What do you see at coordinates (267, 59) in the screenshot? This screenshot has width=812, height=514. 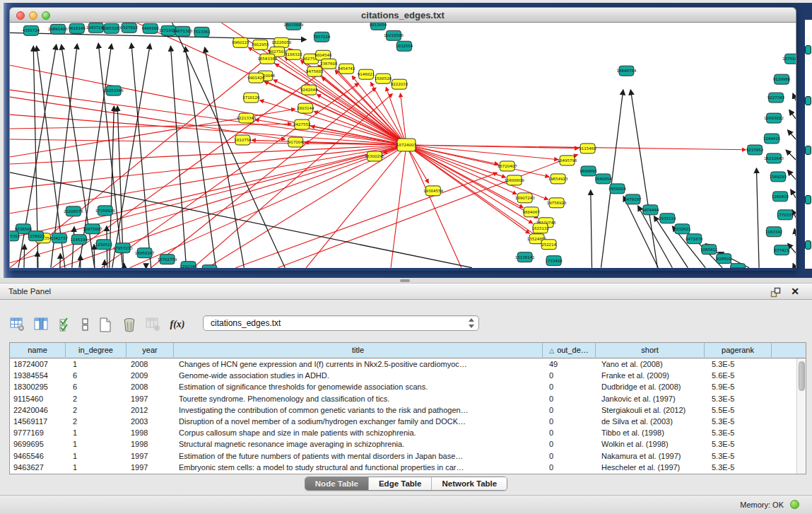 I see `graph-node: 16543382` at bounding box center [267, 59].